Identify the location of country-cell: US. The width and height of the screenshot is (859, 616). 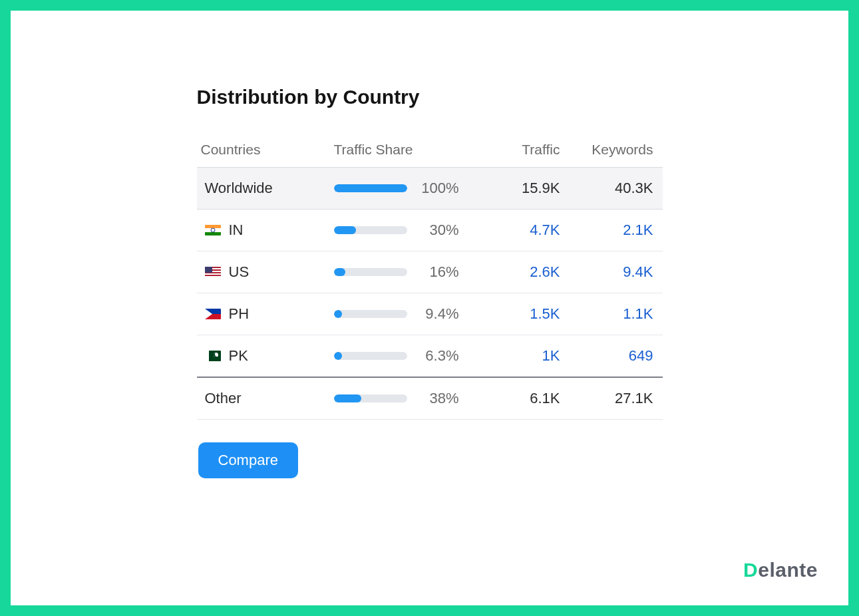
(267, 272).